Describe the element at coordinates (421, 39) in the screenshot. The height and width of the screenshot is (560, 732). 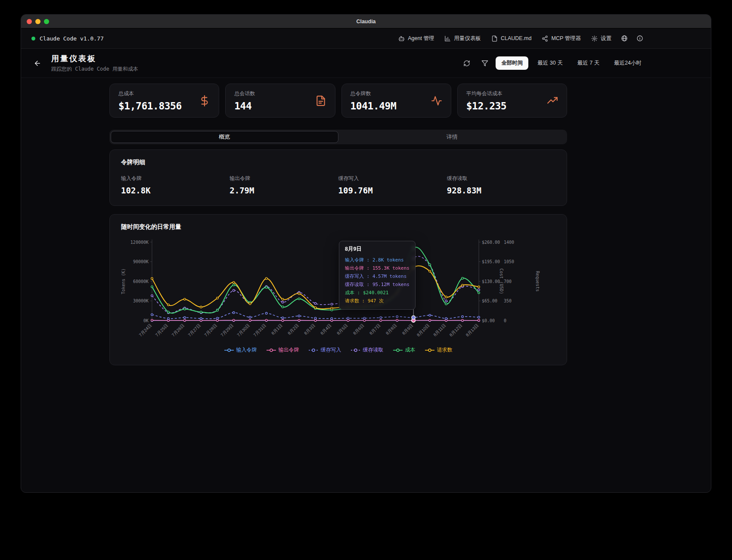
I see `menu-item-label: Agent 管理` at that location.